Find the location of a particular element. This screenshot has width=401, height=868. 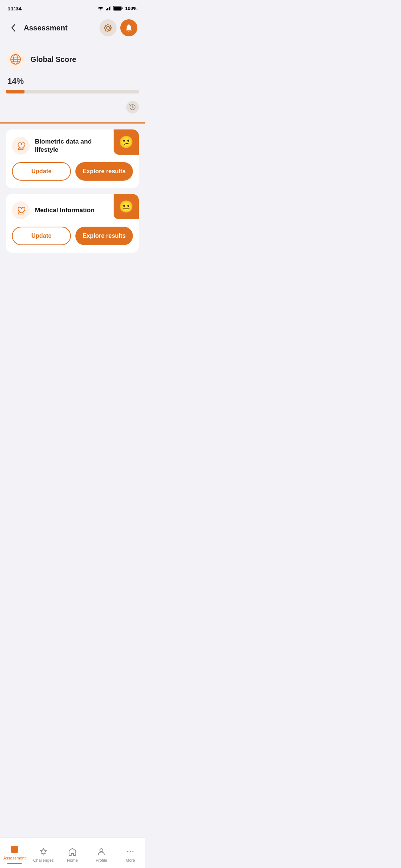

biometric-emoji-badge: 😕 is located at coordinates (126, 142).